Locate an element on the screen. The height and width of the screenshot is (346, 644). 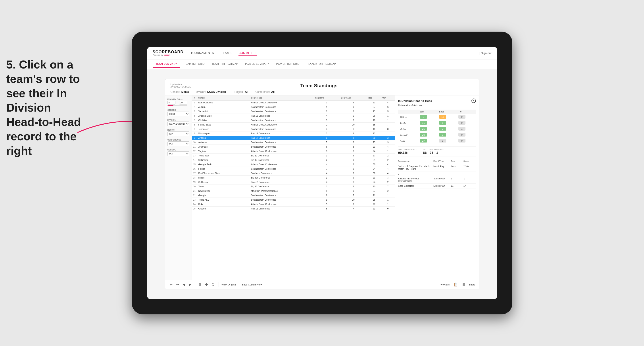
division-select: NCAA Division I NCAA Division II NCAA Di… is located at coordinates (178, 124).